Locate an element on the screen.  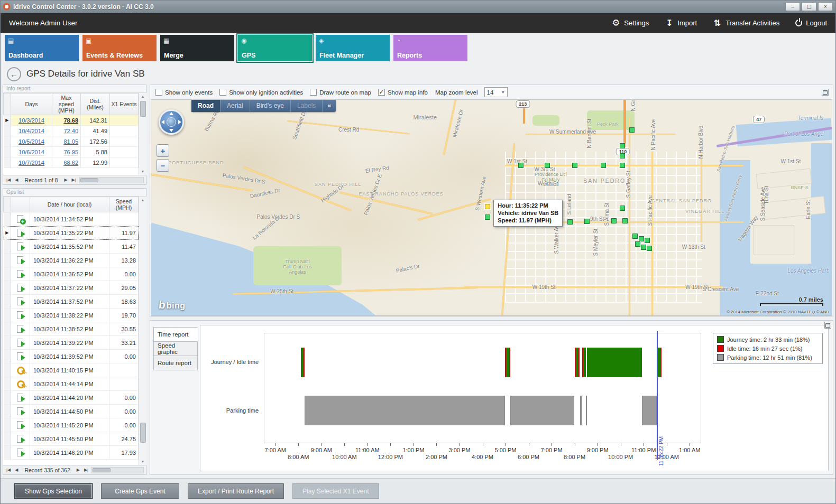
table-row: ▶10/3/2014 11:35:22 PM11.97 is located at coordinates (71, 233).